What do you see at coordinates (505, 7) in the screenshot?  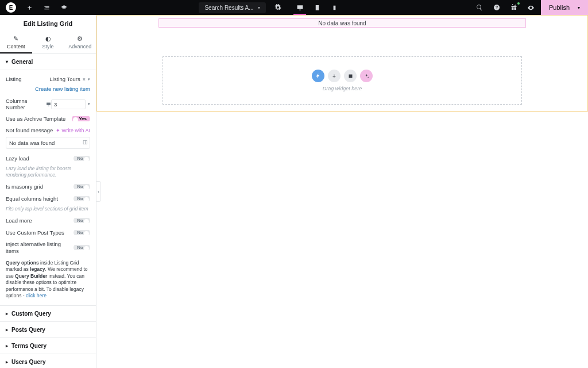 I see `topbar-right` at bounding box center [505, 7].